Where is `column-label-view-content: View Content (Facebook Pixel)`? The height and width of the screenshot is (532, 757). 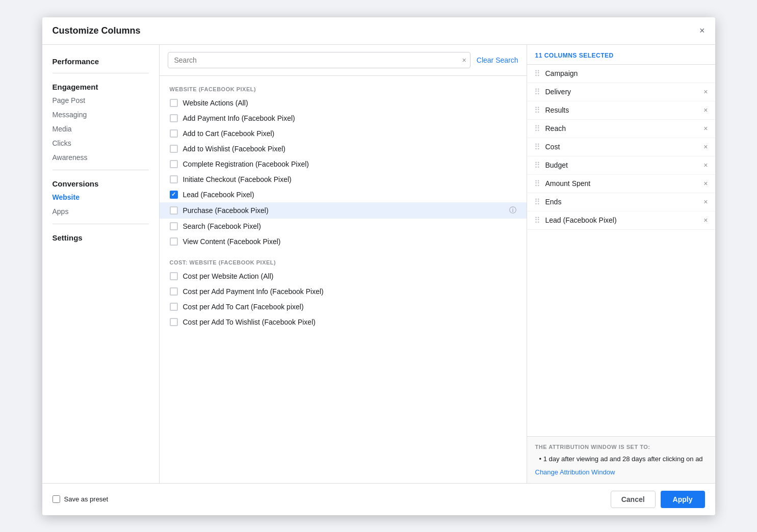 column-label-view-content: View Content (Facebook Pixel) is located at coordinates (350, 242).